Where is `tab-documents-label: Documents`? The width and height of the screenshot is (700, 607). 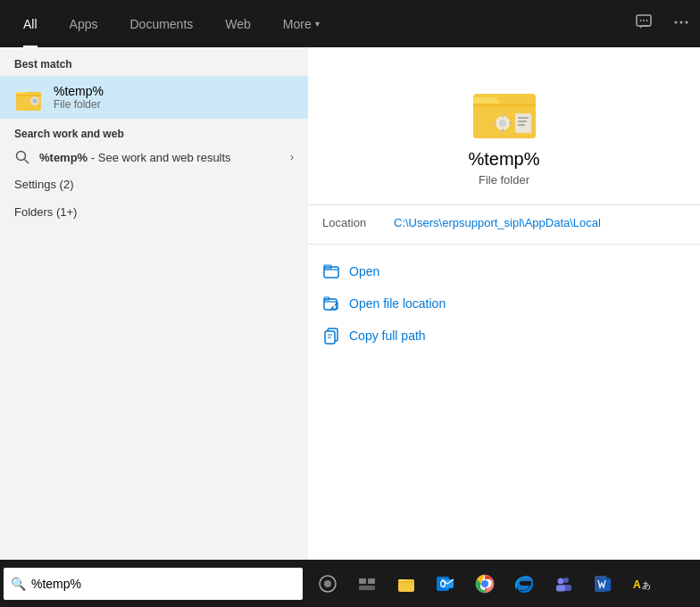
tab-documents-label: Documents is located at coordinates (161, 24).